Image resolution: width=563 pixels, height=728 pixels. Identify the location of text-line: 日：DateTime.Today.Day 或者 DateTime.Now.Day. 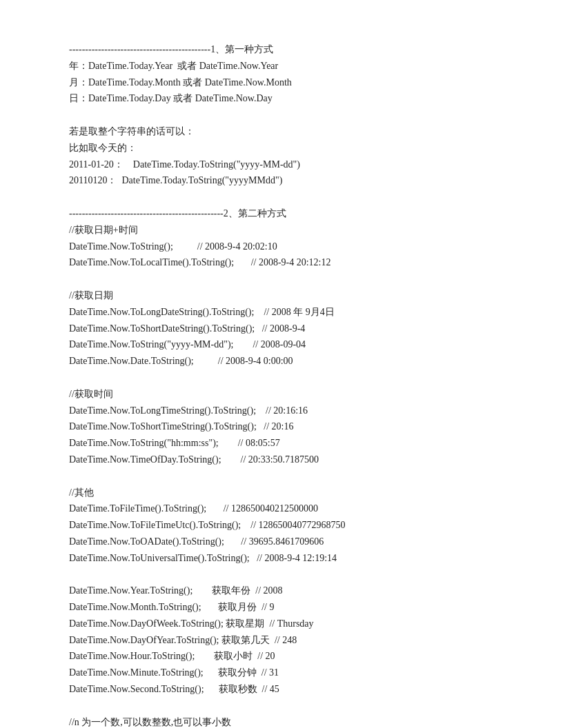
(288, 99).